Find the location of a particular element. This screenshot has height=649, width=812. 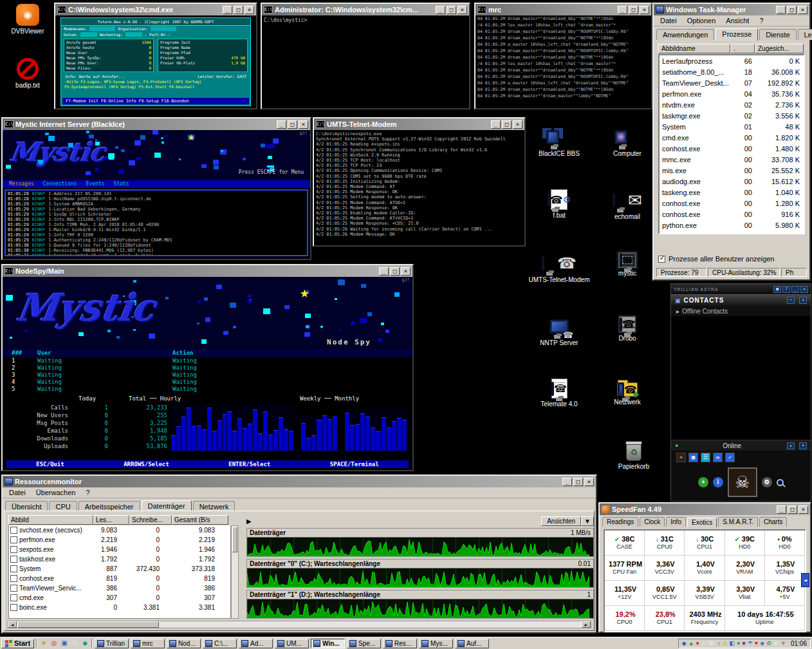

titlebar: C:\ Mystic Internet Server (BlackIce) _□… is located at coordinates (156, 124).